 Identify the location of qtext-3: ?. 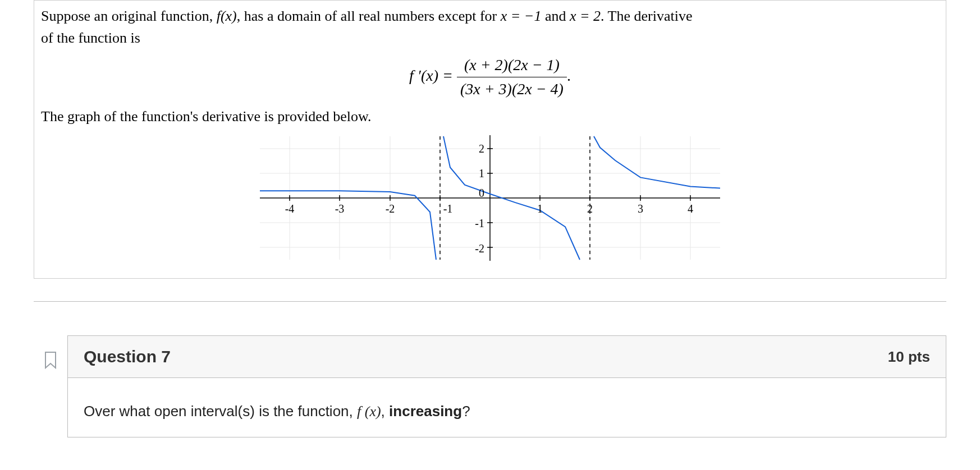
(466, 411).